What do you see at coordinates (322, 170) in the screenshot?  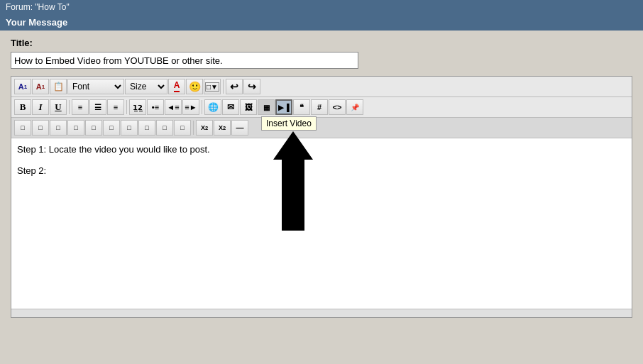 I see `editor-line-2: Step 2:` at bounding box center [322, 170].